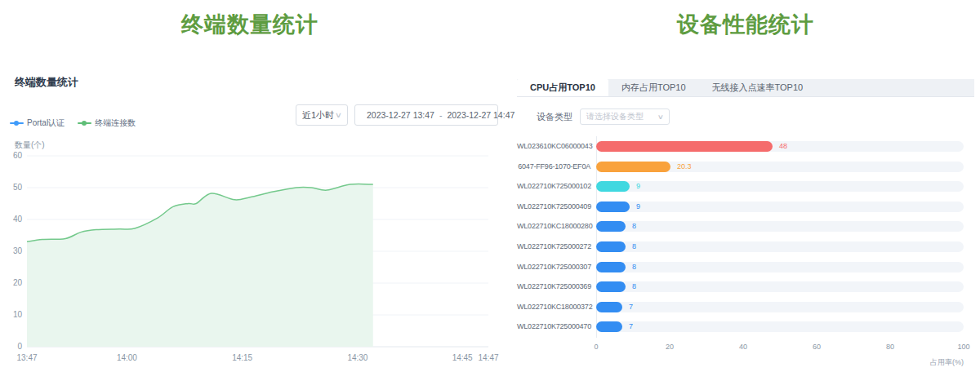  What do you see at coordinates (603, 117) in the screenshot?
I see `device-type-row: 设备类型 请选择设备类型 ∨` at bounding box center [603, 117].